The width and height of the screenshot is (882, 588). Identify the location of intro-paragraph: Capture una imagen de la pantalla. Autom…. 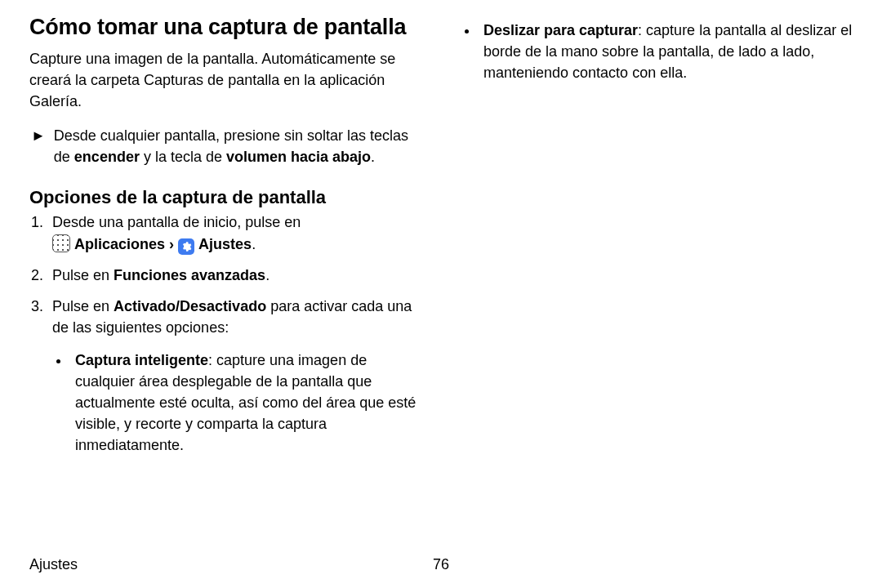
(225, 80).